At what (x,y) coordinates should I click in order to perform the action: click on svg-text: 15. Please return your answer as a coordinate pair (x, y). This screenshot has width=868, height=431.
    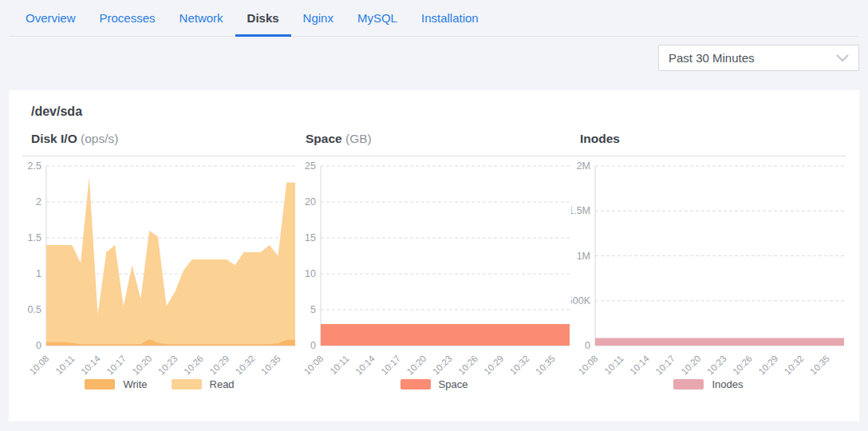
    Looking at the image, I should click on (310, 238).